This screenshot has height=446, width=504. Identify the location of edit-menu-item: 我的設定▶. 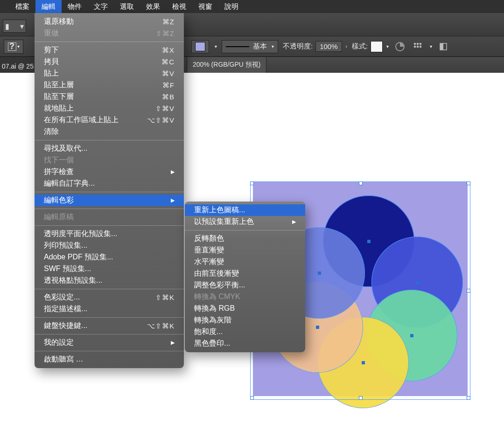
(109, 342).